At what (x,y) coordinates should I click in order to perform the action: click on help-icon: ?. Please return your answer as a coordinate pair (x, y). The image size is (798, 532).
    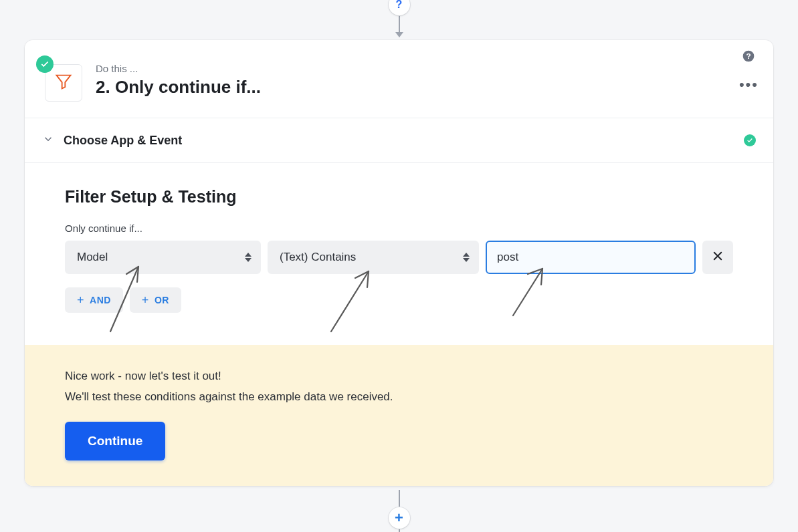
    Looking at the image, I should click on (749, 57).